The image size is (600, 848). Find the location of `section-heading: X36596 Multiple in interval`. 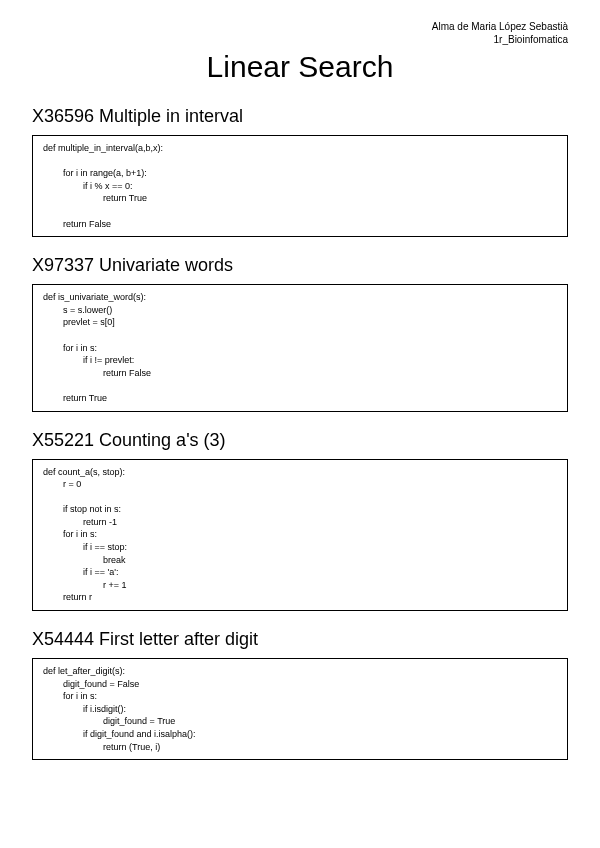

section-heading: X36596 Multiple in interval is located at coordinates (300, 116).